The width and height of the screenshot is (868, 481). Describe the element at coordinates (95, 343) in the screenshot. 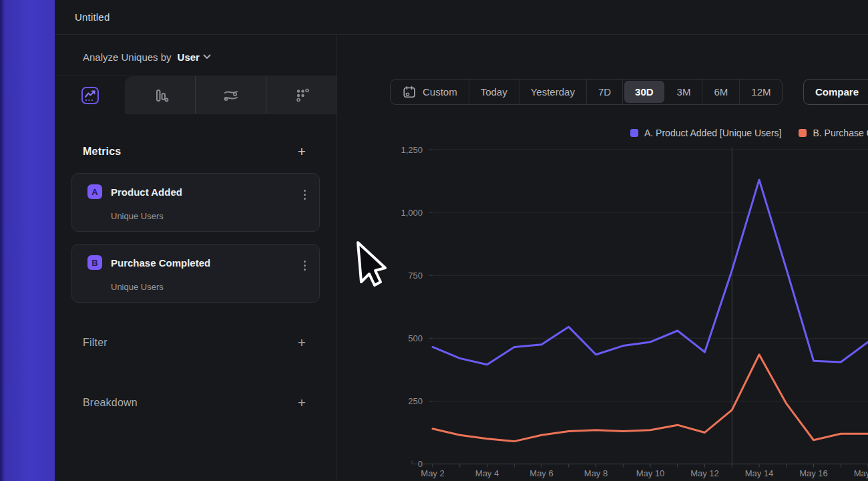

I see `filter-label: Filter` at that location.